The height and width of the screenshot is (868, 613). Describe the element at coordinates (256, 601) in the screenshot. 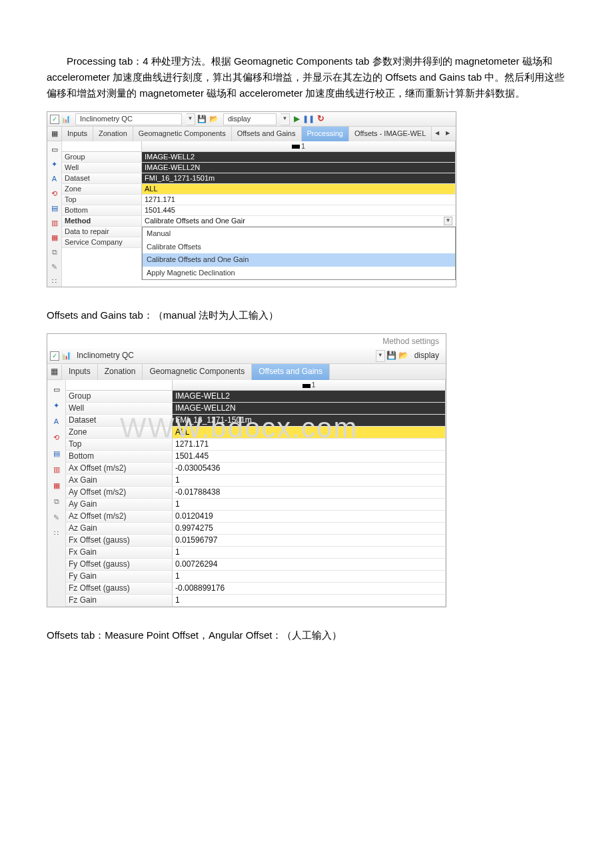

I see `table-row: Fz Gain1` at that location.